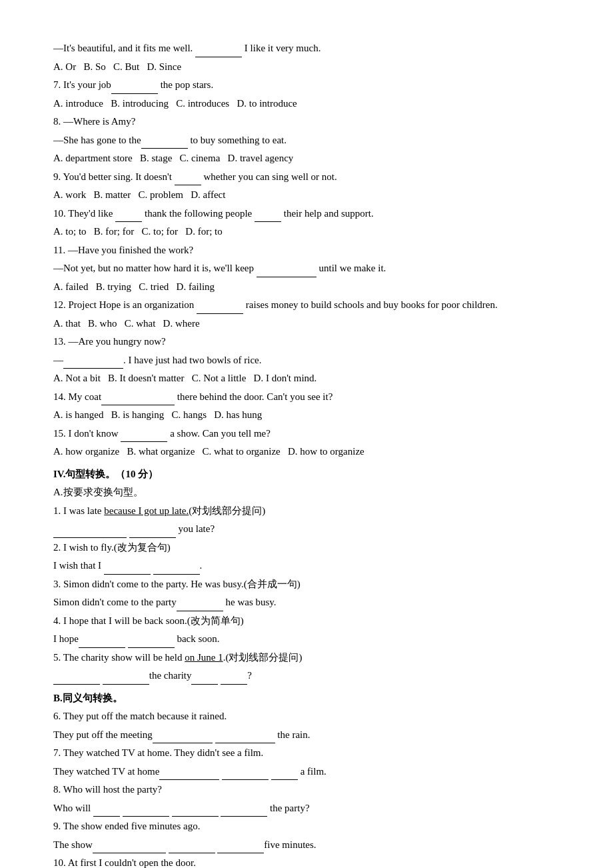  What do you see at coordinates (306, 287) in the screenshot?
I see `line-options-11: A. failed B. trying C. tried D. failing` at bounding box center [306, 287].